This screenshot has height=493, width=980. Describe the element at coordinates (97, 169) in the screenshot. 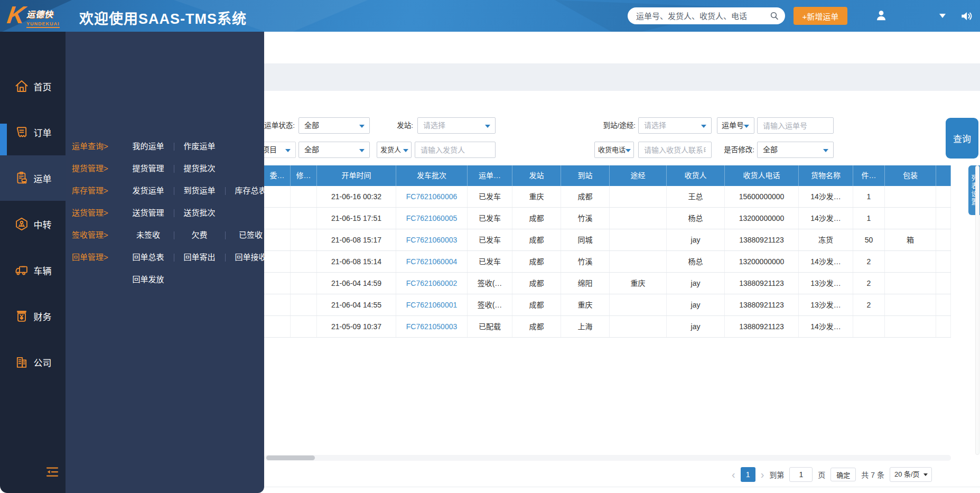

I see `submenu-group-label: 提货管理>` at that location.